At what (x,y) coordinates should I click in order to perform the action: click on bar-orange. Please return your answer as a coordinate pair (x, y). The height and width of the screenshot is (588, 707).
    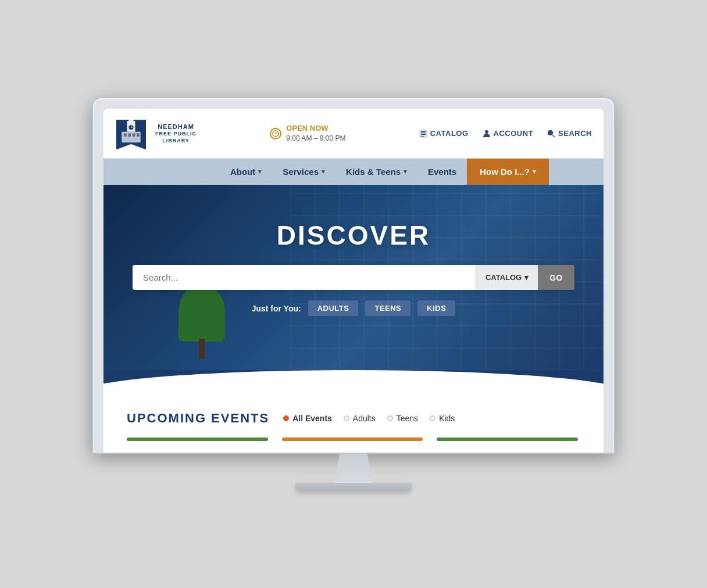
    Looking at the image, I should click on (352, 439).